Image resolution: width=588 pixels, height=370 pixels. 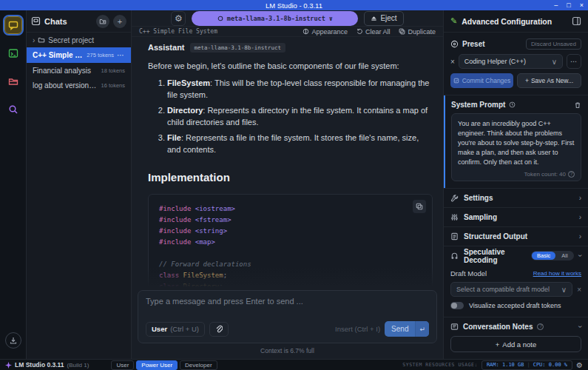 What do you see at coordinates (556, 6) in the screenshot?
I see `minimize-icon: –` at bounding box center [556, 6].